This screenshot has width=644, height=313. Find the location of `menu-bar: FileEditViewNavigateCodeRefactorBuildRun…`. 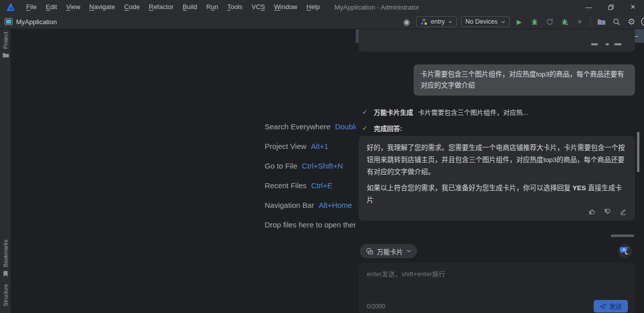

menu-bar: FileEditViewNavigateCodeRefactorBuildRun… is located at coordinates (173, 7).